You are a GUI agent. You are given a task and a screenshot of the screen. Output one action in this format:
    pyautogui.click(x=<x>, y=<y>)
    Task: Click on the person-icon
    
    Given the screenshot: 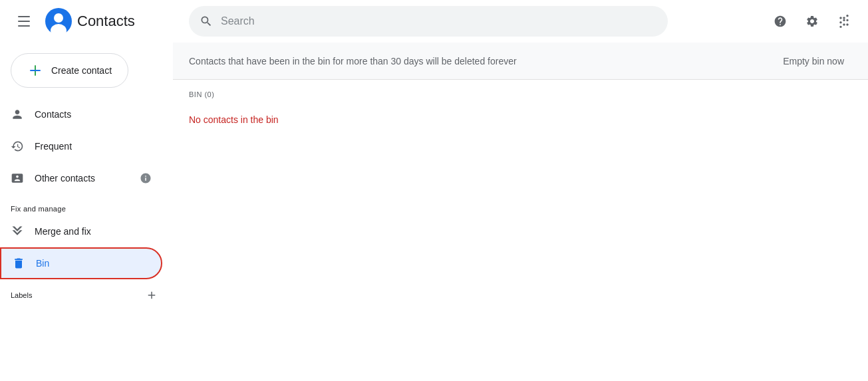 What is the action you would take?
    pyautogui.click(x=17, y=114)
    